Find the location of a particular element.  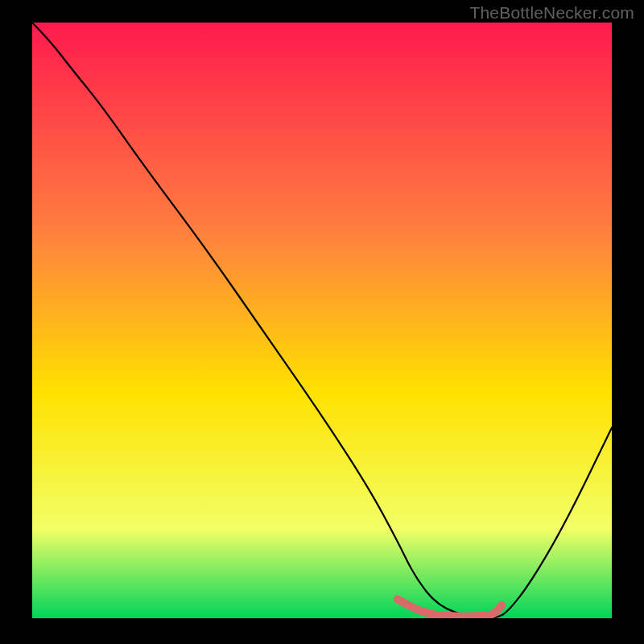

watermark-text: TheBottleNecker.com is located at coordinates (552, 13).